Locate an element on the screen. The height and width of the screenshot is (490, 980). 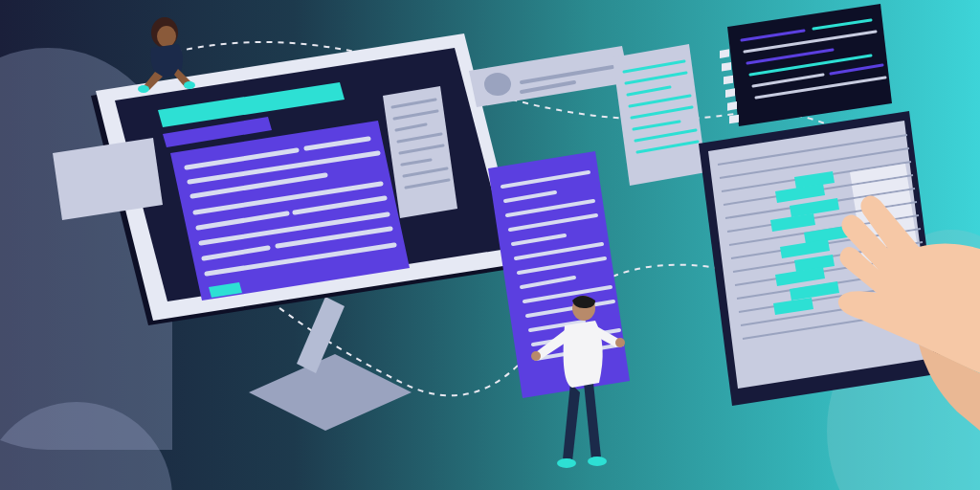
floating-doc-purple is located at coordinates (559, 275).